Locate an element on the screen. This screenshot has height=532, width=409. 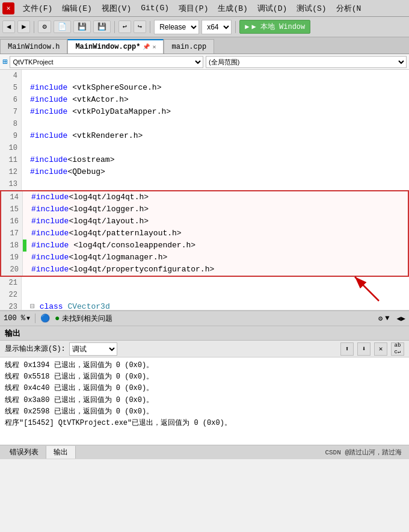
tab-close-icon: ✕ is located at coordinates (154, 47).